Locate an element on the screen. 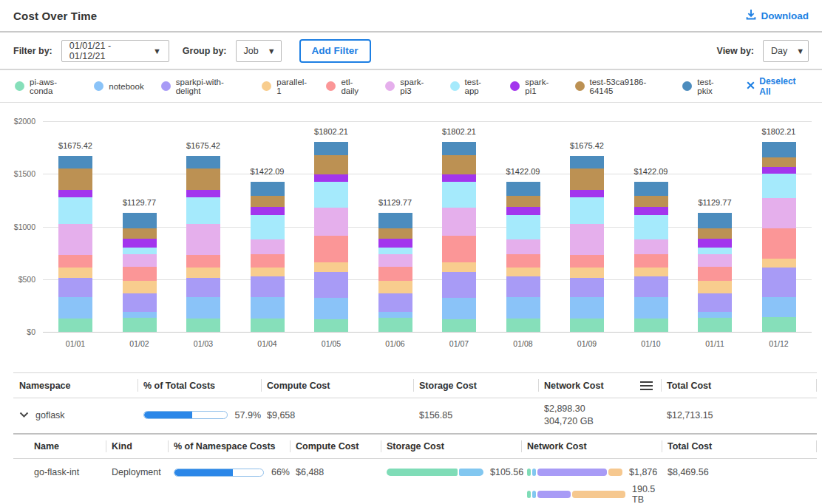  date-range-value: 01/01/21 - 01/12/21 is located at coordinates (106, 51).